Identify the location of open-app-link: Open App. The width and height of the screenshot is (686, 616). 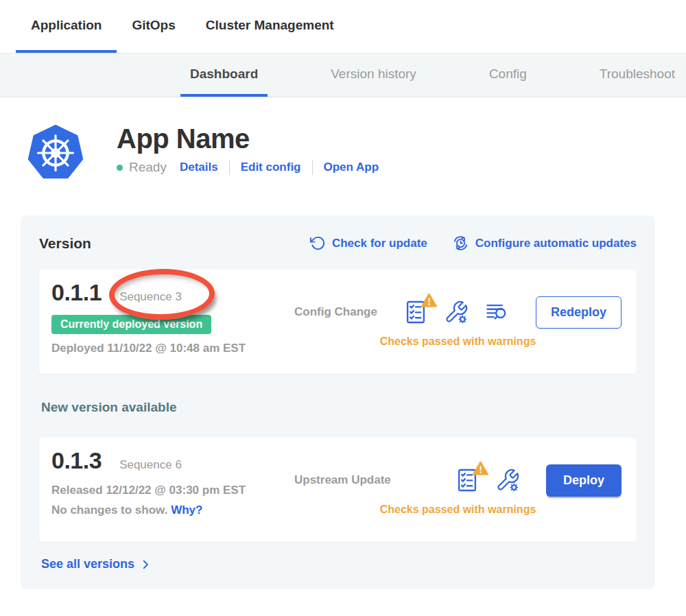
(351, 167).